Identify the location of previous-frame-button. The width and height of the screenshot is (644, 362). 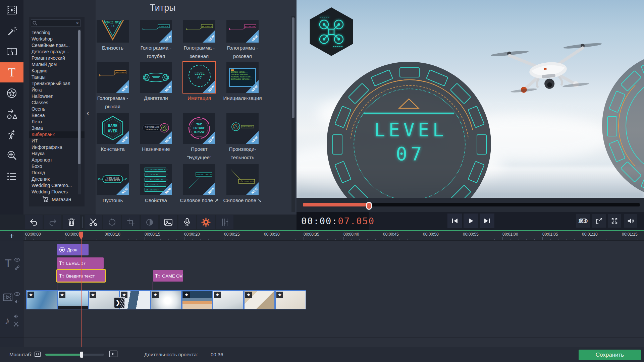
(455, 221).